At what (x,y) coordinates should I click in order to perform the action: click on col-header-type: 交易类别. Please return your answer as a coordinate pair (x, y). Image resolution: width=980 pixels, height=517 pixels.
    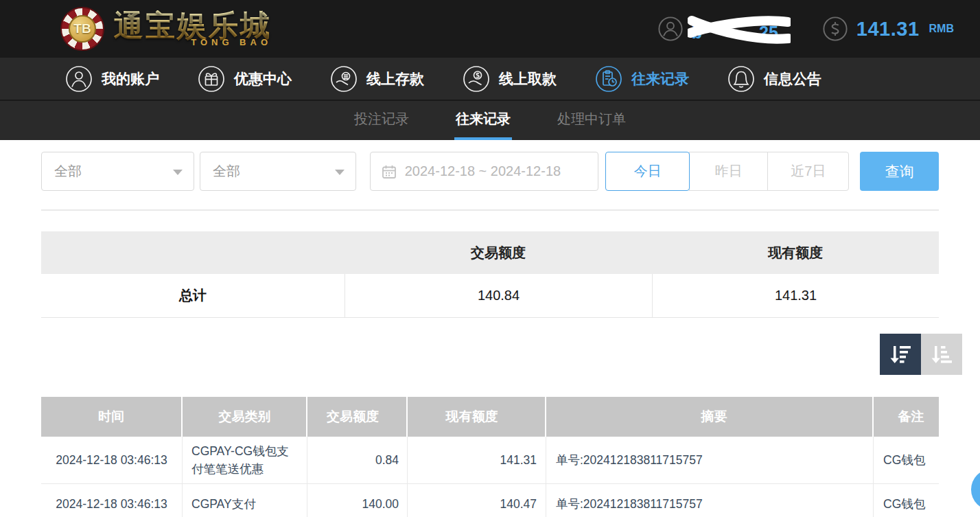
    Looking at the image, I should click on (245, 417).